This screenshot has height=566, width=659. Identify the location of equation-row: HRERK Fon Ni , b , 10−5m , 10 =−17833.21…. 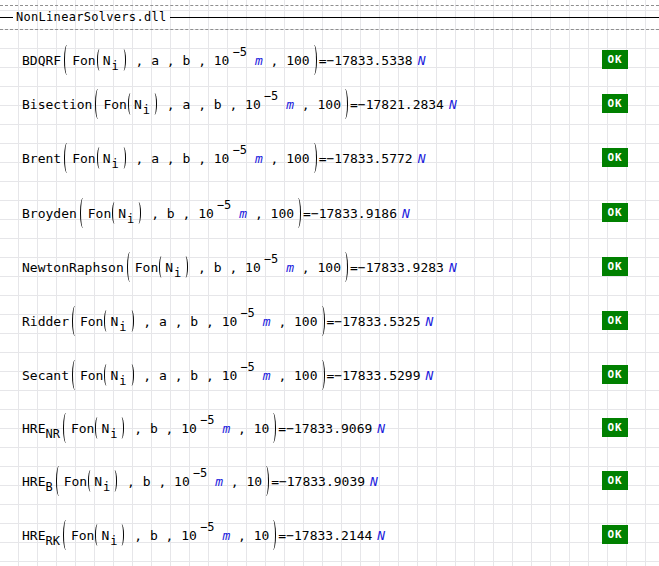
(204, 535).